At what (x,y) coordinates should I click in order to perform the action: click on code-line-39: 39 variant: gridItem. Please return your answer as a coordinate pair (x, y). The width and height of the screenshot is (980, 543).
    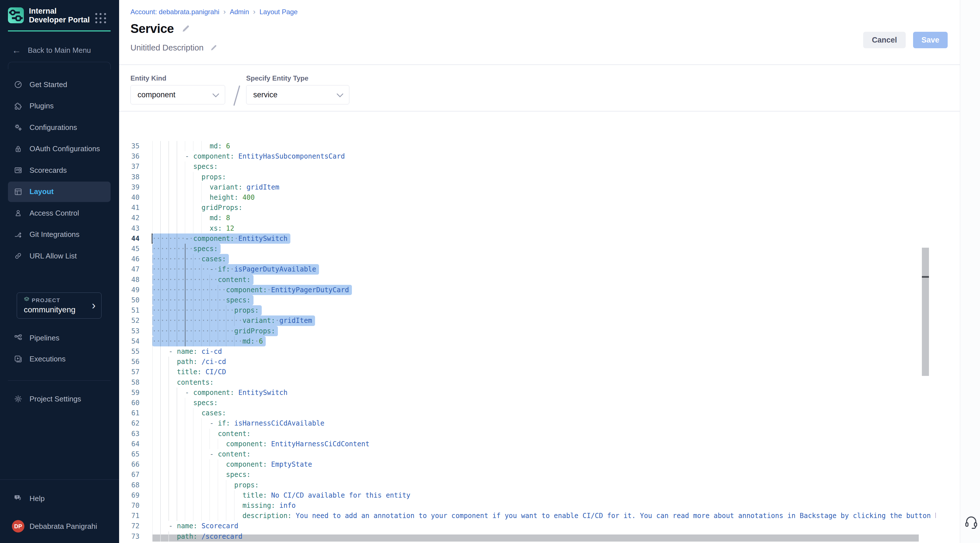
    Looking at the image, I should click on (527, 187).